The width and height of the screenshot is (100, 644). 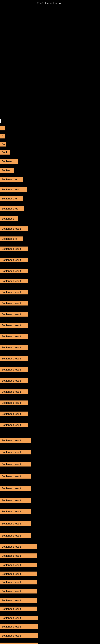 What do you see at coordinates (5, 152) in the screenshot?
I see `bottleneck-result-item: Bottl` at bounding box center [5, 152].